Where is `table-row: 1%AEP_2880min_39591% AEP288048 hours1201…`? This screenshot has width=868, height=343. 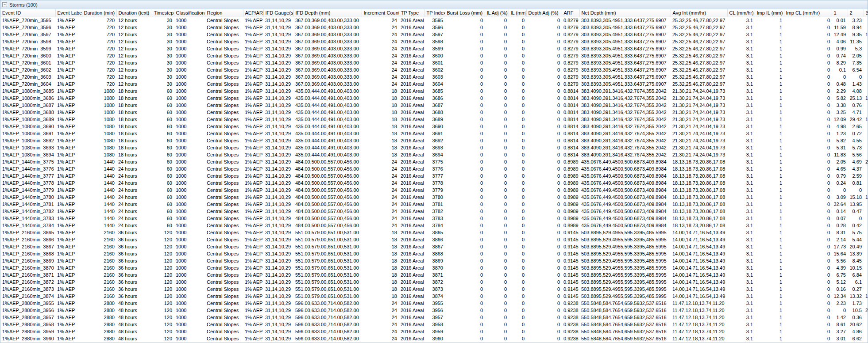 table-row: 1%AEP_2880min_39591% AEP288048 hours1201… is located at coordinates (434, 332).